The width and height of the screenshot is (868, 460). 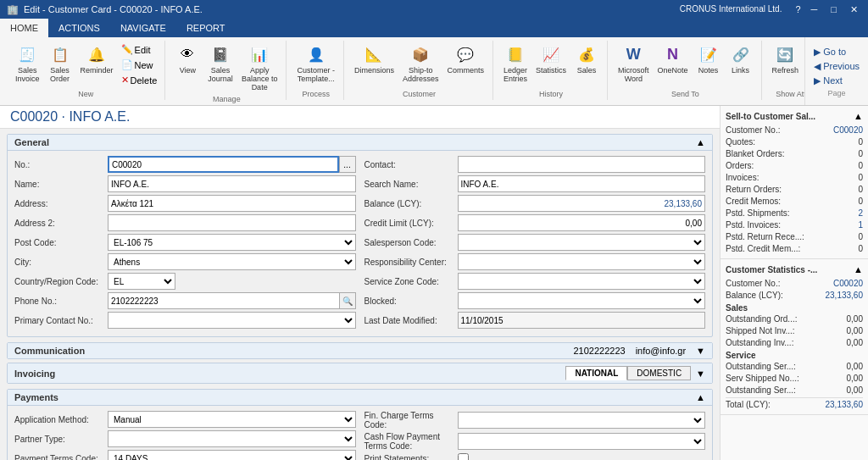 What do you see at coordinates (315, 64) in the screenshot?
I see `customer-template-button: 👤 Customer -Template...` at bounding box center [315, 64].